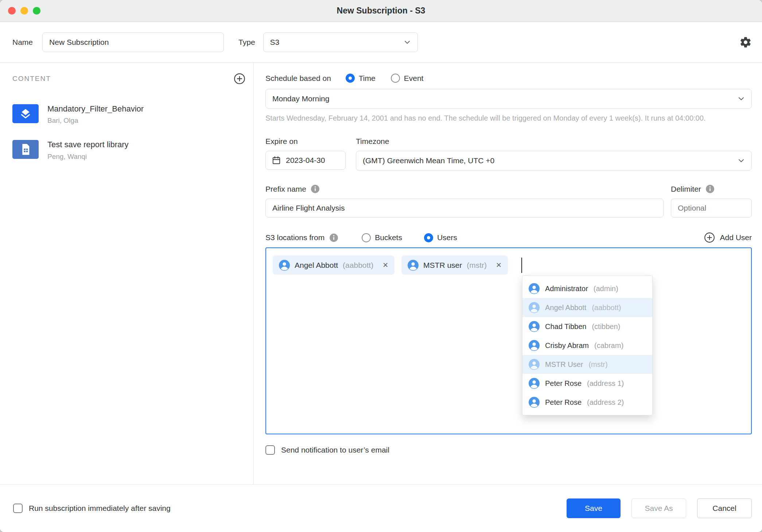  What do you see at coordinates (429, 161) in the screenshot?
I see `timezone-select-value: (GMT) Greenwich Mean Time, UTC +0` at bounding box center [429, 161].